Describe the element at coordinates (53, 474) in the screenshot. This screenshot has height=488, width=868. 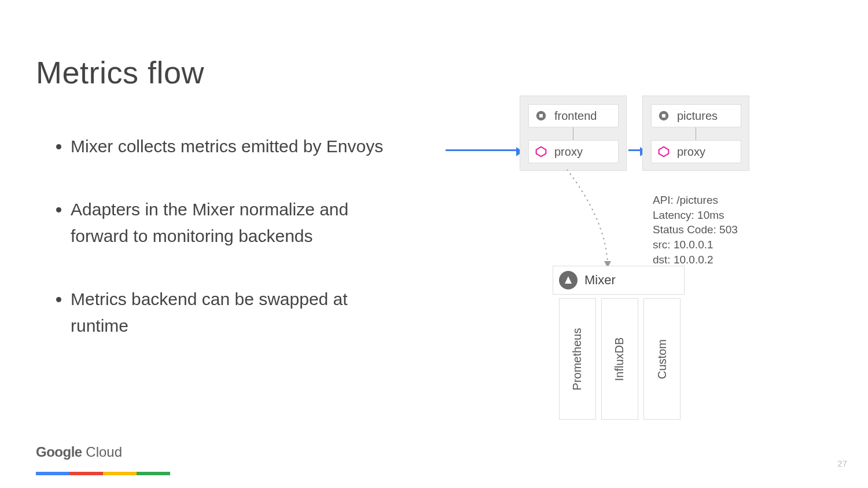
I see `bar-blue` at that location.